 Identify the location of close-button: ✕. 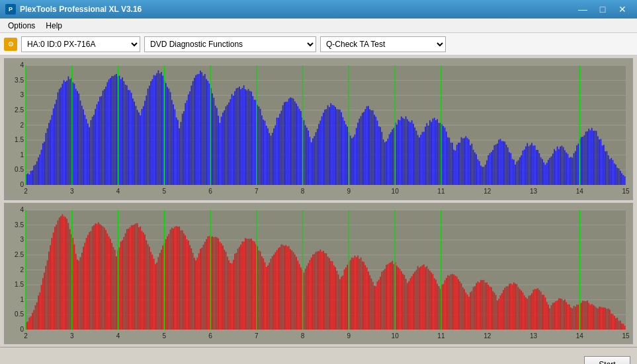
(622, 9).